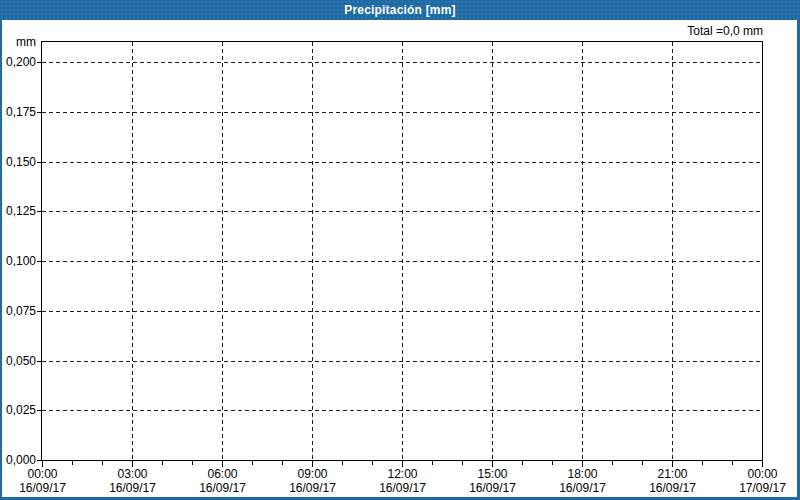 This screenshot has width=800, height=500. What do you see at coordinates (133, 481) in the screenshot?
I see `x-tick-label-group: 03:0016/09/17` at bounding box center [133, 481].